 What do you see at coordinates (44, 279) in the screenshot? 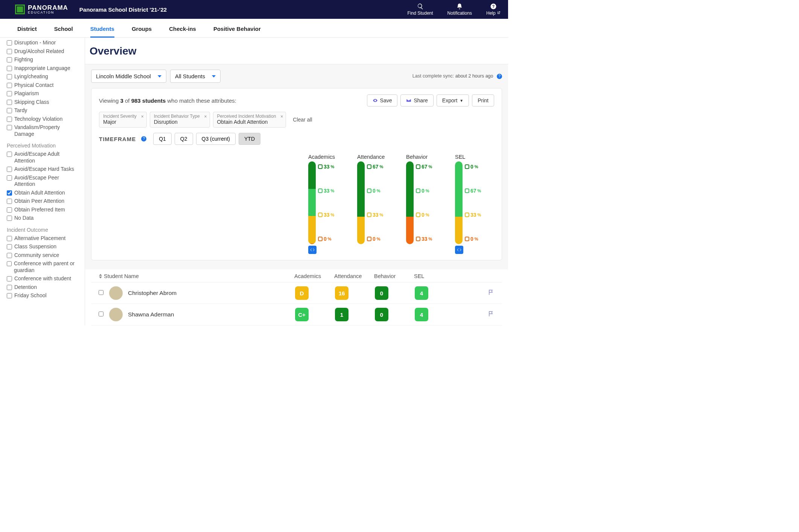
I see `filter-option: Conference with student` at bounding box center [44, 279].